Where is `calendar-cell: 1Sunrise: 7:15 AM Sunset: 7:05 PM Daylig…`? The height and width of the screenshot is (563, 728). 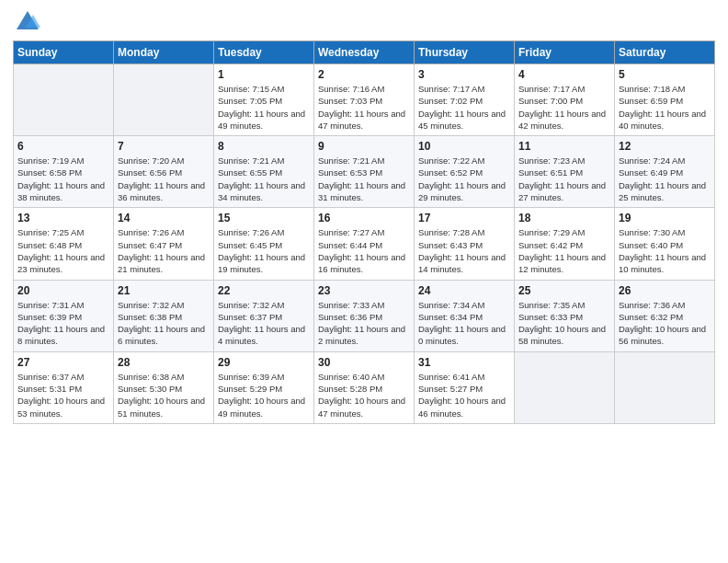
calendar-cell: 1Sunrise: 7:15 AM Sunset: 7:05 PM Daylig… is located at coordinates (265, 100).